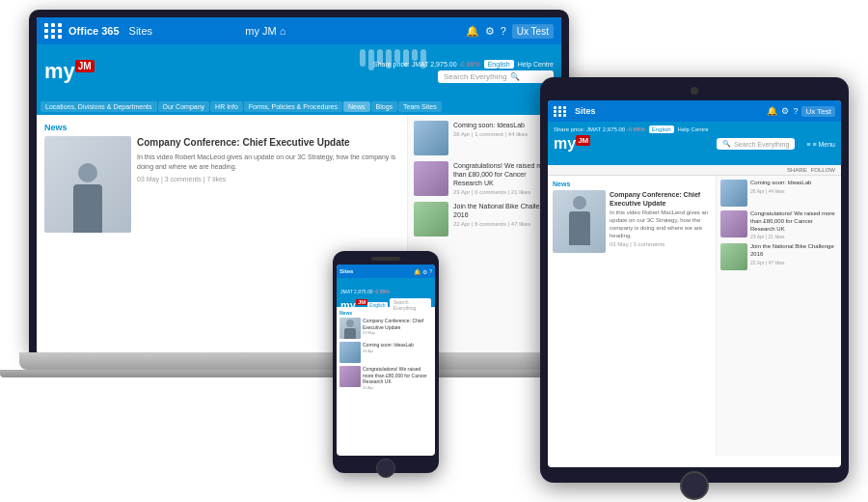 This screenshot has height=502, width=868. I want to click on side-title-1: Coming soon: IdeasLab, so click(490, 126).